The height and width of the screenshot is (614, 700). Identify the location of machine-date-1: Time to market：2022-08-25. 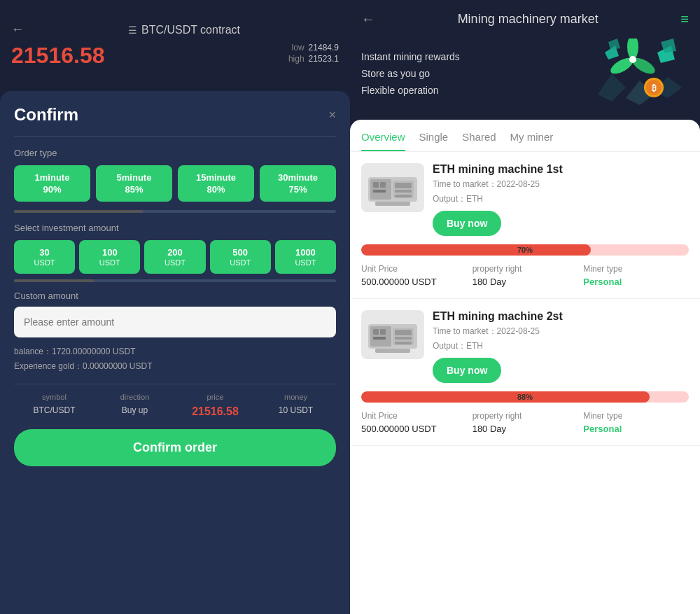
(561, 185).